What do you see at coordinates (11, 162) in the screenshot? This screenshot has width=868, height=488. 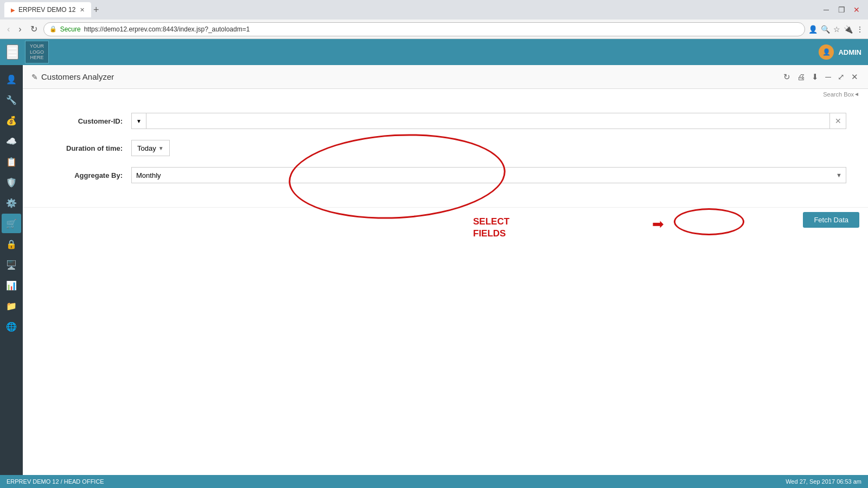 I see `sidebar-icon-list: 📋` at bounding box center [11, 162].